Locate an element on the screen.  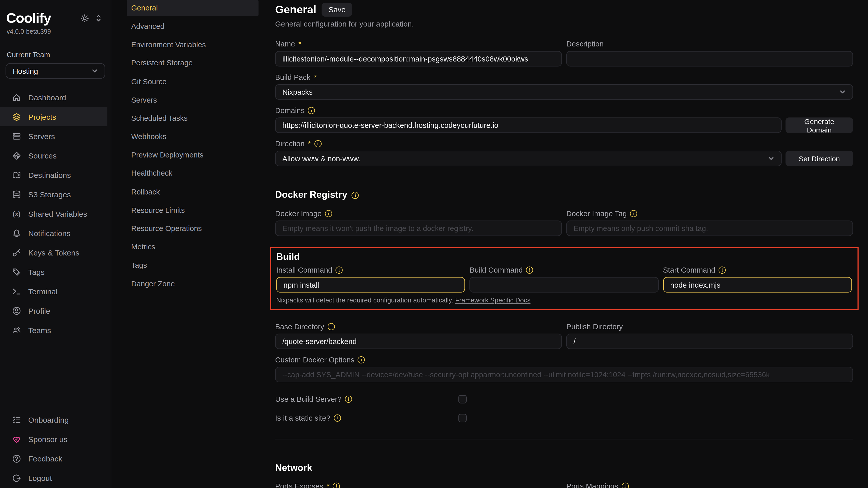
build-caption: Nixpacks will detect the required config… is located at coordinates (564, 300).